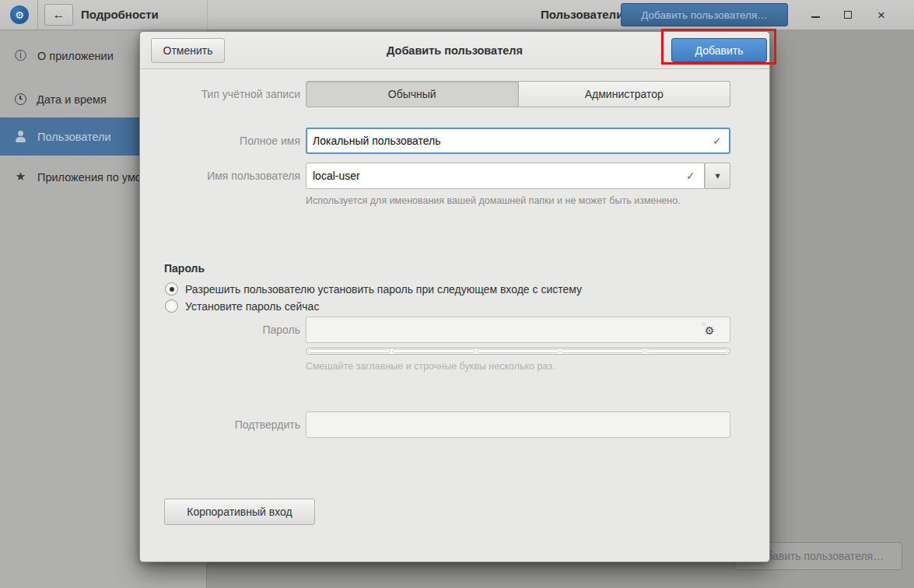 The height and width of the screenshot is (588, 914). What do you see at coordinates (75, 56) in the screenshot?
I see `sidebar-item-label: О приложении` at bounding box center [75, 56].